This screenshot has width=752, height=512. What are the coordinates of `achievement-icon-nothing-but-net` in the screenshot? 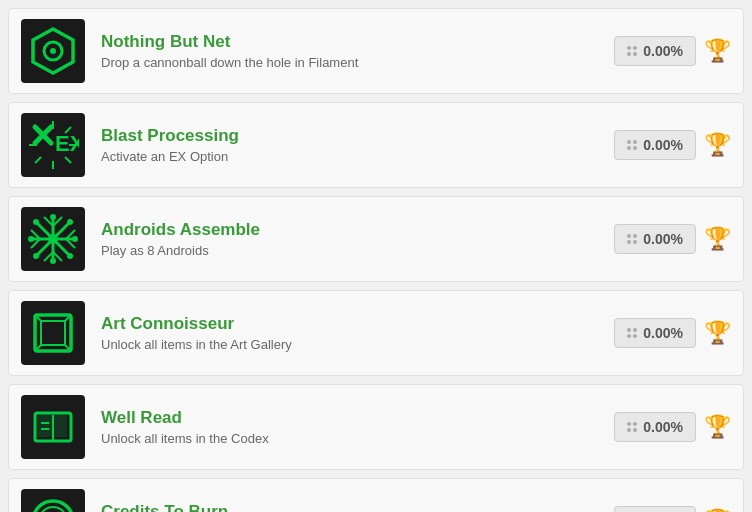 It's located at (53, 51).